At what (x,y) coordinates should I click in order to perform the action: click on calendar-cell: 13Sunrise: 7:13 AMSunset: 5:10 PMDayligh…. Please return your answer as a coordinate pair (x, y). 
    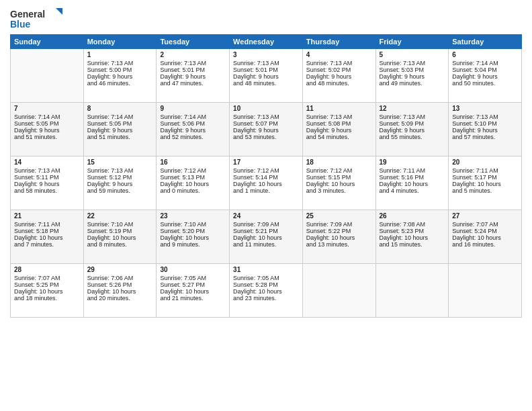
    Looking at the image, I should click on (485, 130).